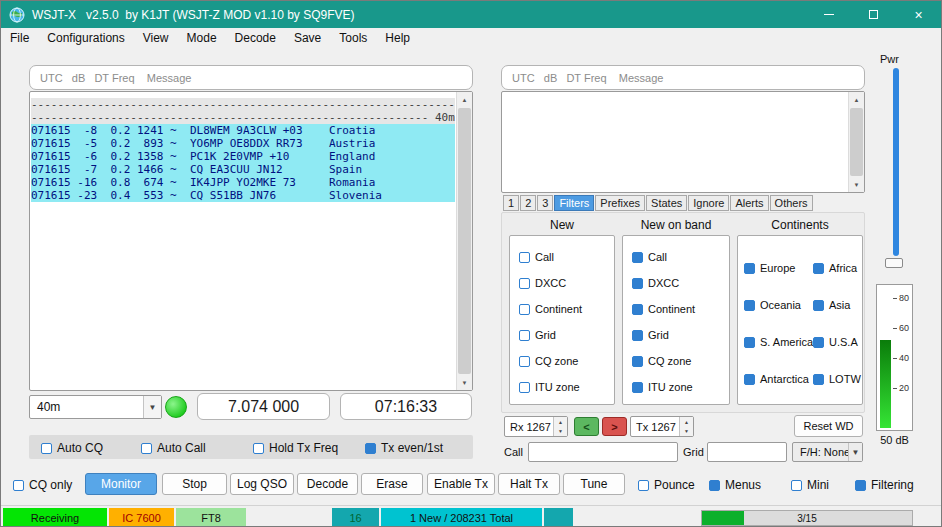 Image resolution: width=942 pixels, height=527 pixels. What do you see at coordinates (542, 283) in the screenshot?
I see `filter-new-dxcc: DXCC` at bounding box center [542, 283].